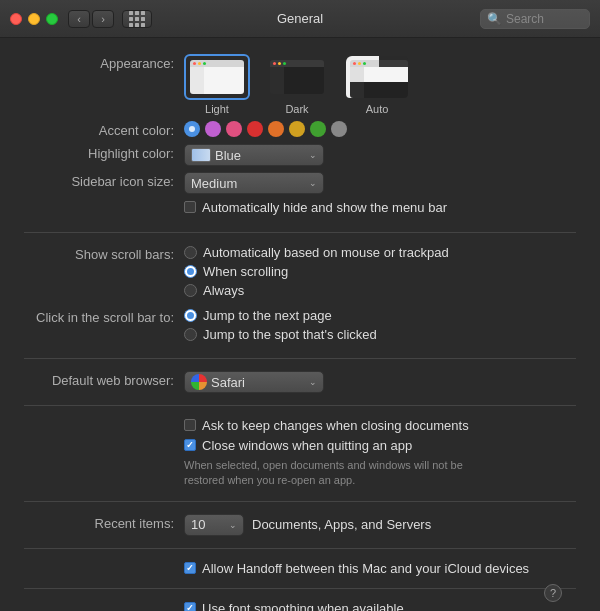 This screenshot has height=611, width=600. Describe the element at coordinates (276, 129) in the screenshot. I see `accent-orange` at that location.